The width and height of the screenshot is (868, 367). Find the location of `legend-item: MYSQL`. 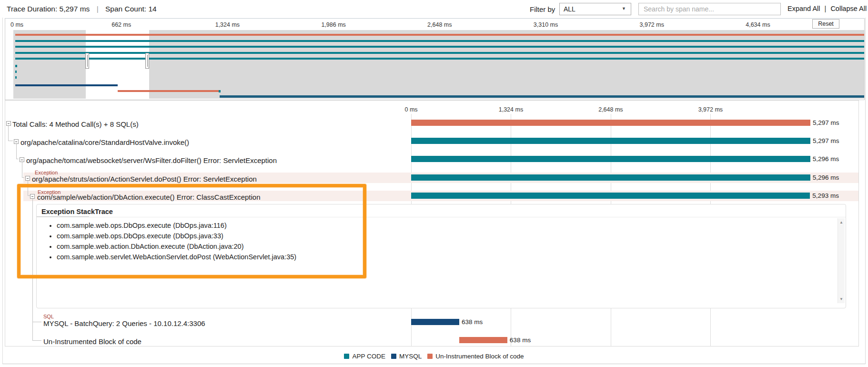

legend-item: MYSQL is located at coordinates (406, 357).